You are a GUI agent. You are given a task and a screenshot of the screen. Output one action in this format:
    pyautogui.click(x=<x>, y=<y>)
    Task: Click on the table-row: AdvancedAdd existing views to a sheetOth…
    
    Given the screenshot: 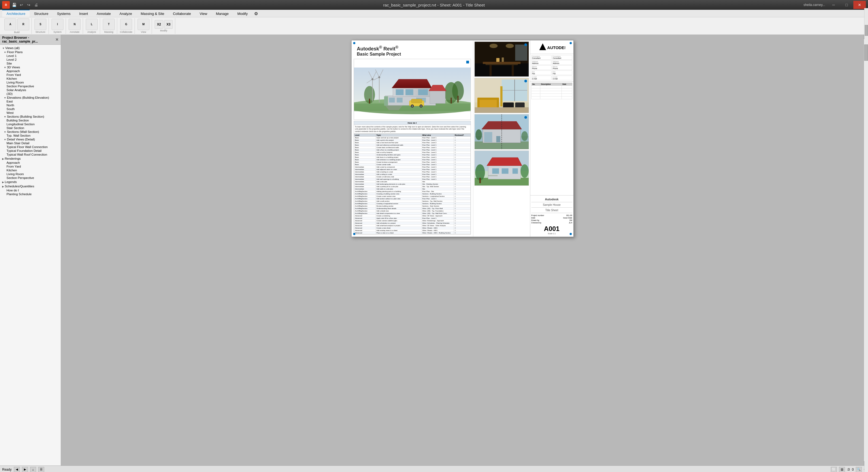 What is the action you would take?
    pyautogui.click(x=412, y=231)
    